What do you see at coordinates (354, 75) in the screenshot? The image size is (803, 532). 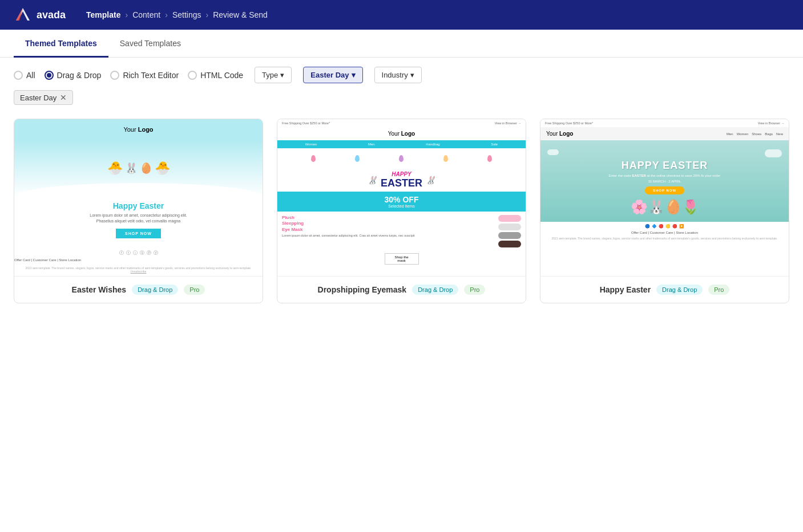 I see `easter-day-chevron-icon: ▾` at bounding box center [354, 75].